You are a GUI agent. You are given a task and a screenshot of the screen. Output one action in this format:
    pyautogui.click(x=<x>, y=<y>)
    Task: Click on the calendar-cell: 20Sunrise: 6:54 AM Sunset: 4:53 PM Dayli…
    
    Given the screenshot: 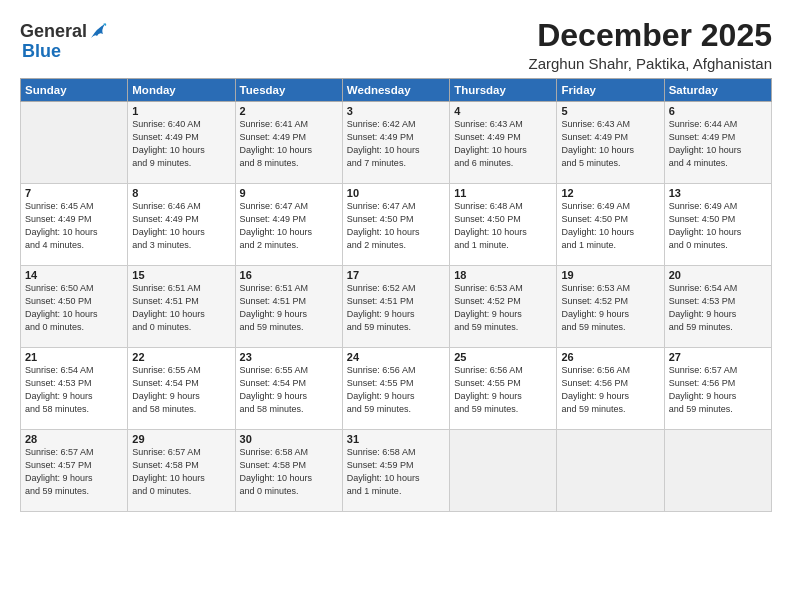 What is the action you would take?
    pyautogui.click(x=718, y=307)
    